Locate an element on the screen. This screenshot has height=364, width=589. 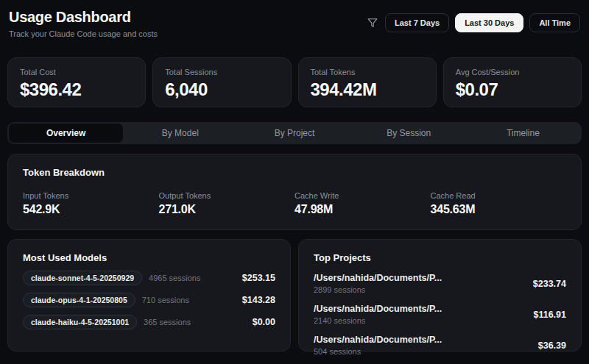
tab-by-session: By Session is located at coordinates (409, 133).